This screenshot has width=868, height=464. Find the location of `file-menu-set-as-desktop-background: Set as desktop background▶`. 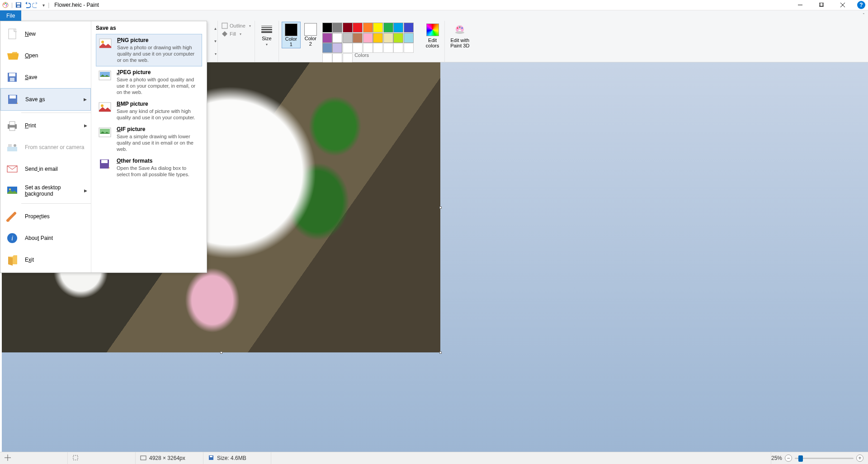

file-menu-set-as-desktop-background: Set as desktop background▶ is located at coordinates (46, 191).